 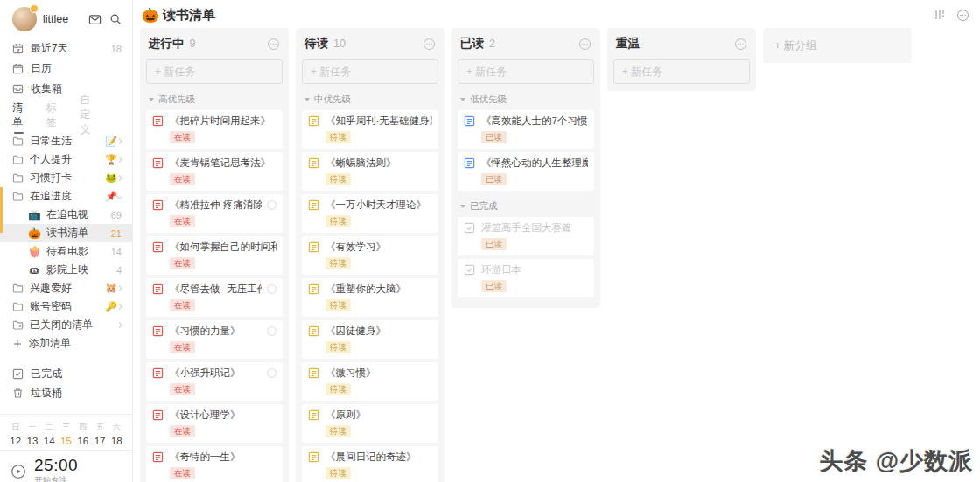 What do you see at coordinates (32, 441) in the screenshot?
I see `calendar-date: 13` at bounding box center [32, 441].